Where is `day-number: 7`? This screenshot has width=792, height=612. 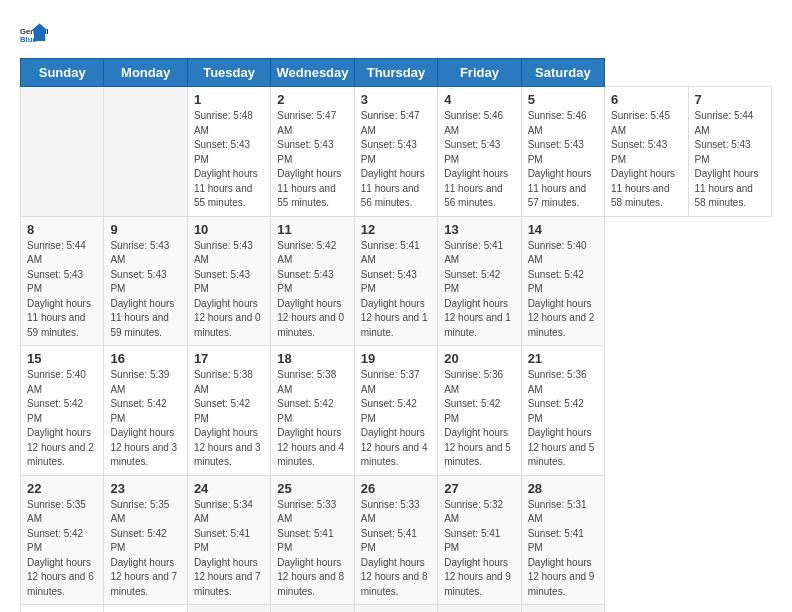 day-number: 7 is located at coordinates (730, 100).